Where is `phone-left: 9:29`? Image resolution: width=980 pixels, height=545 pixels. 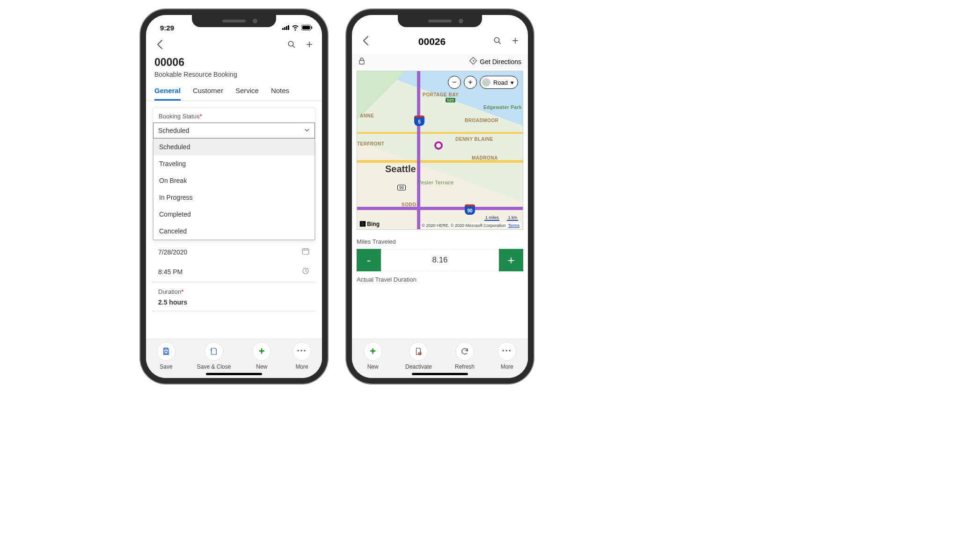 phone-left: 9:29 is located at coordinates (234, 196).